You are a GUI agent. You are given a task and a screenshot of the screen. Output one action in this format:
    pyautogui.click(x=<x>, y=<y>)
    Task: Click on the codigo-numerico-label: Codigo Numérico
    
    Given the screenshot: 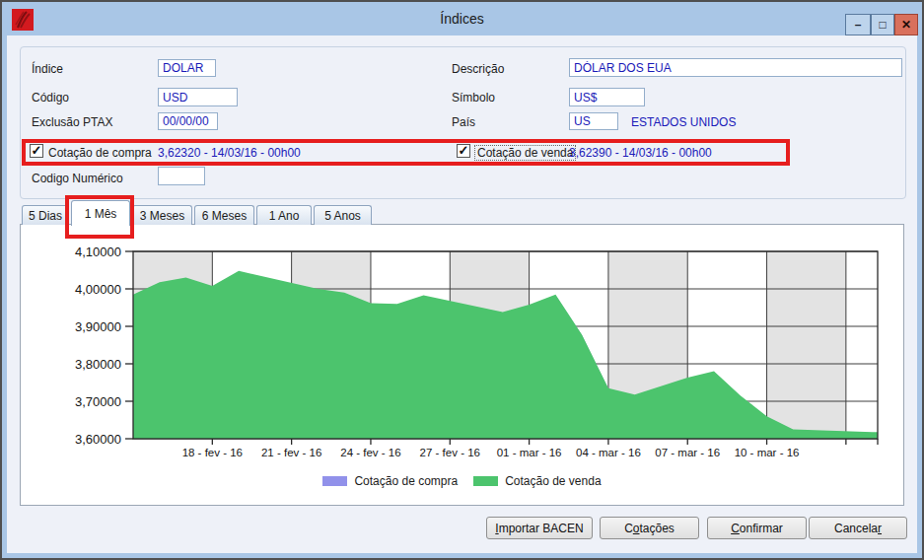 What is the action you would take?
    pyautogui.click(x=77, y=178)
    